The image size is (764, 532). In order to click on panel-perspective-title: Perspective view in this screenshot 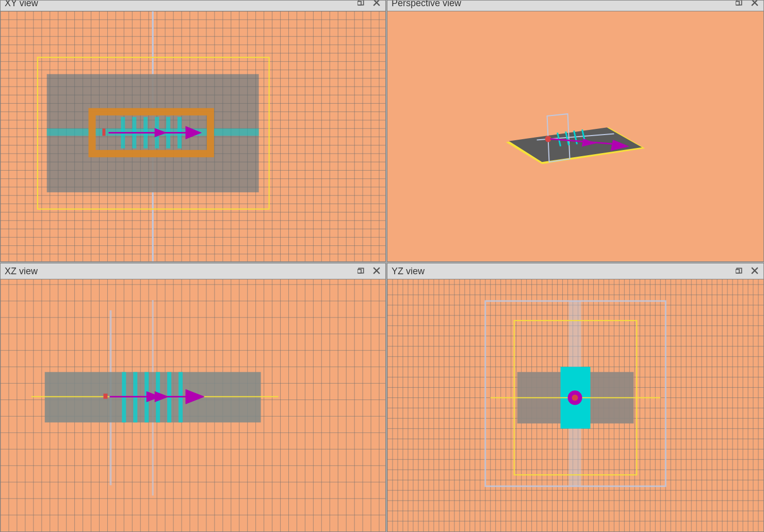, I will do `click(562, 4)`.